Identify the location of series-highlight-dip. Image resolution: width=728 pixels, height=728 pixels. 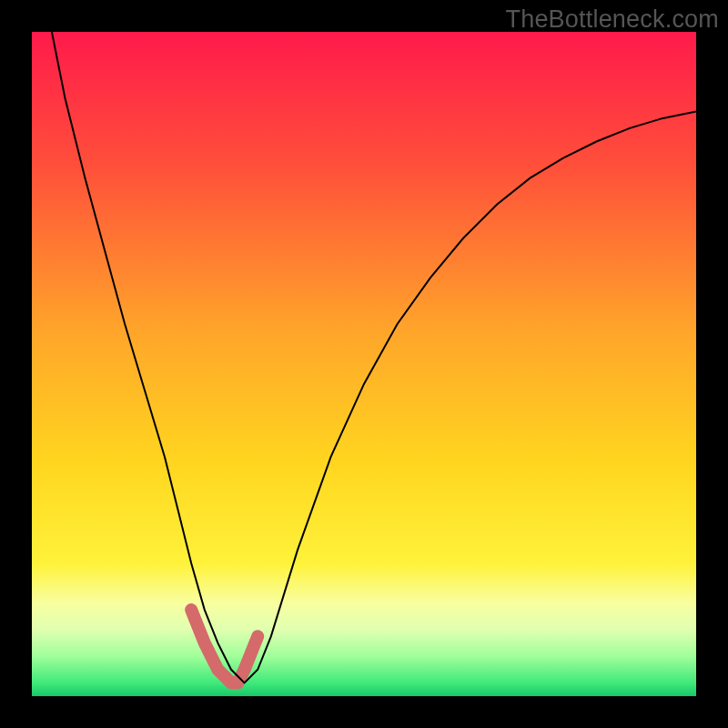
(224, 646).